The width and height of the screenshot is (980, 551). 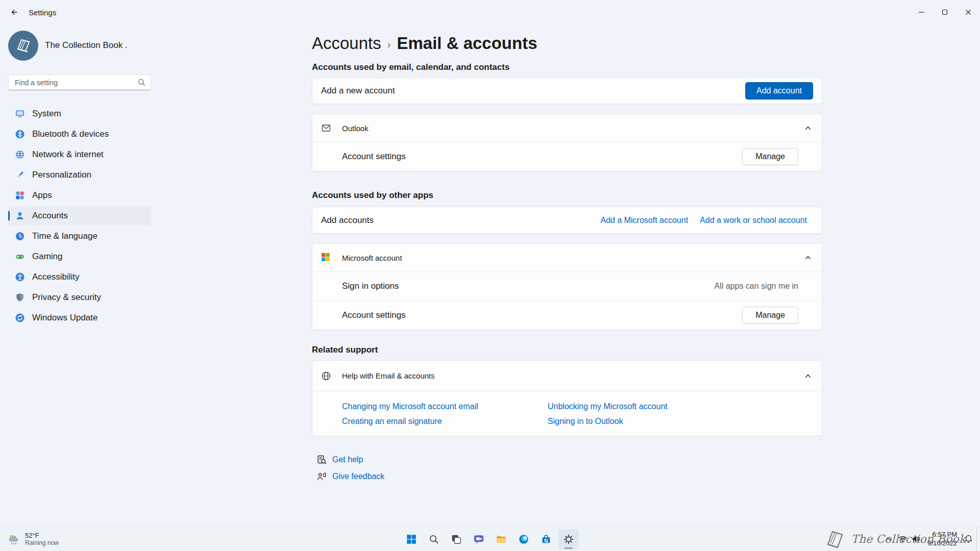 What do you see at coordinates (490, 12) in the screenshot?
I see `titlebar: Settings` at bounding box center [490, 12].